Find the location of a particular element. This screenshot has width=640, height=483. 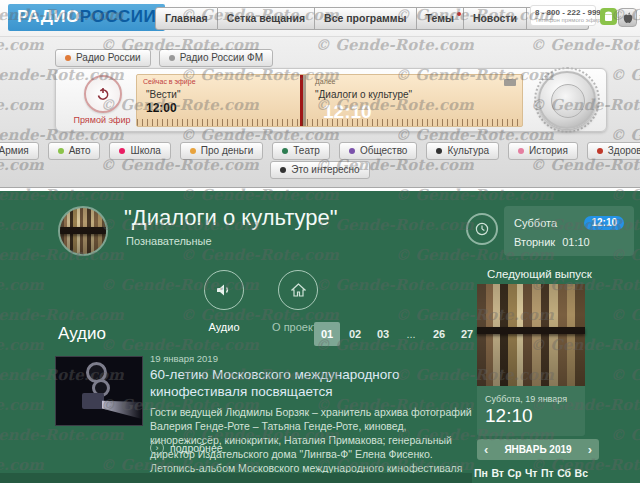

tab-audio: Аудио is located at coordinates (224, 302).